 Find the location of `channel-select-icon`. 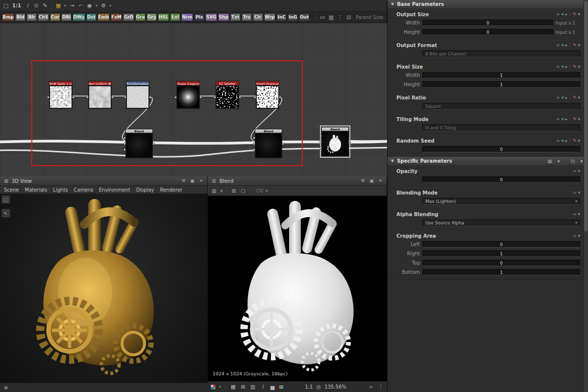

channel-select-icon is located at coordinates (213, 387).